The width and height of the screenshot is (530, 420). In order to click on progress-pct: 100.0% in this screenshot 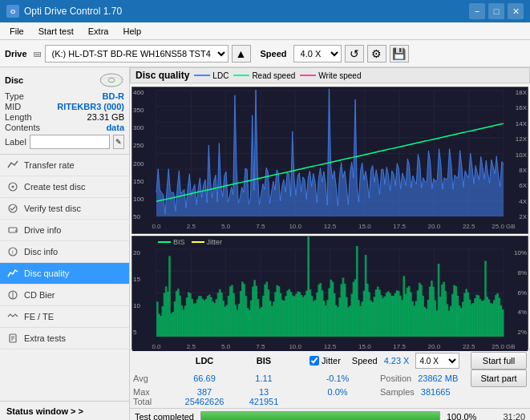, I will do `click(463, 416)`.